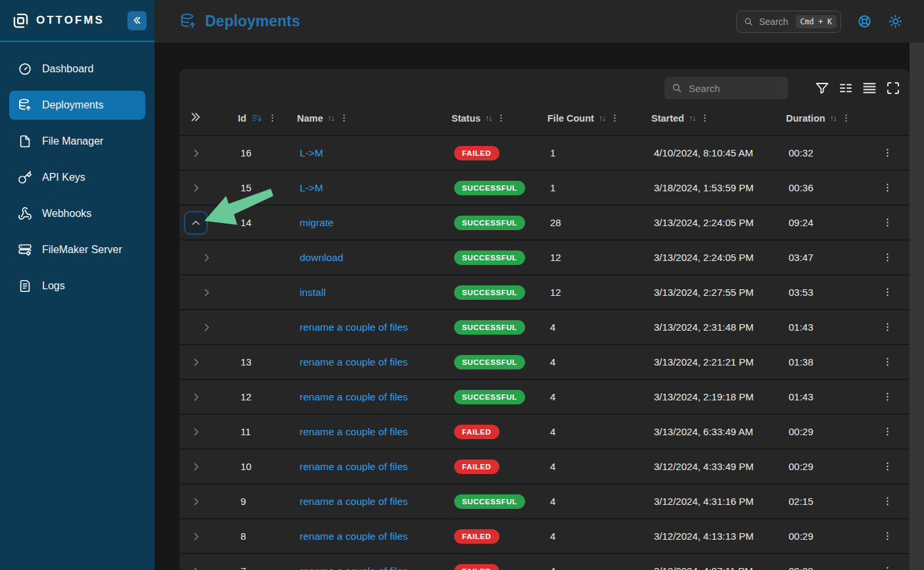 Image resolution: width=924 pixels, height=570 pixels. What do you see at coordinates (544, 292) in the screenshot?
I see `deployment-row: install SUCCESSFUL 12 3/13/2024, 2:27:55…` at bounding box center [544, 292].